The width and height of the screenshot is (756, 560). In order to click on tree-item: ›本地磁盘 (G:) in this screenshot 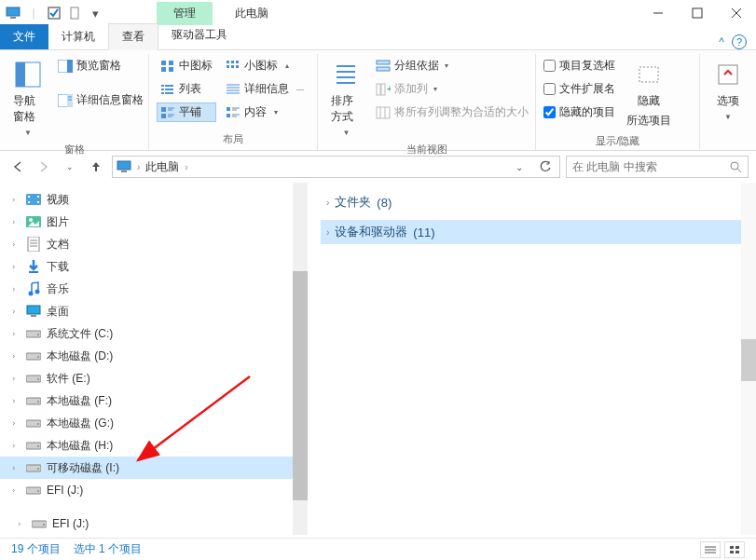, I will do `click(154, 423)`.